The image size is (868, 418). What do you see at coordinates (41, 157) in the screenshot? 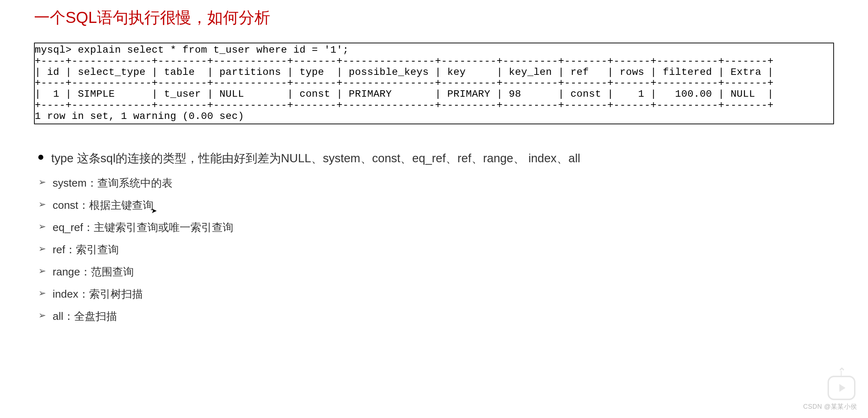
I see `bullet-dot-icon` at bounding box center [41, 157].